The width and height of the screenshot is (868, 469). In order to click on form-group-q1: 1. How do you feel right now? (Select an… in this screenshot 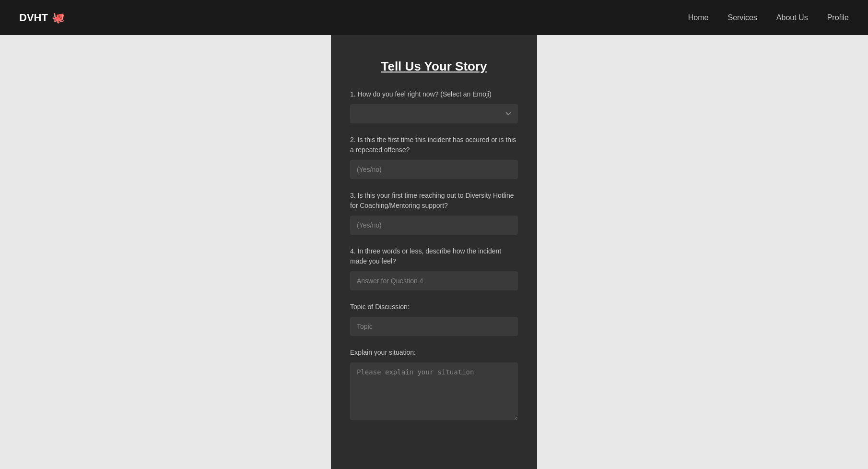, I will do `click(434, 107)`.